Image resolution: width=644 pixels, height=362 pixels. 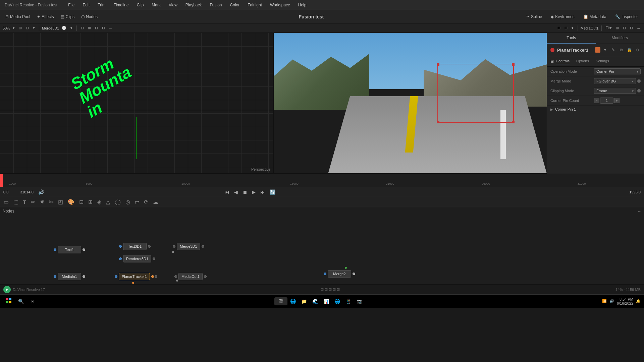 What do you see at coordinates (627, 17) in the screenshot?
I see `inspector-btn: 🔧 Inspector` at bounding box center [627, 17].